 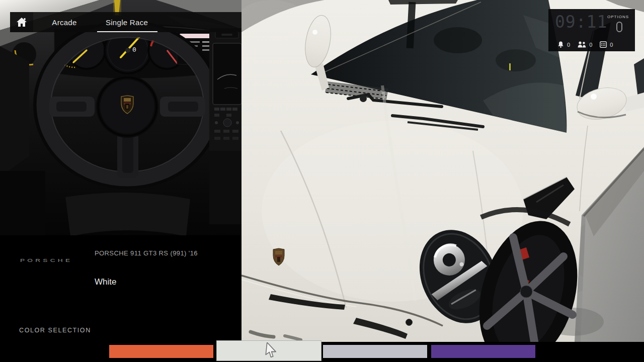 What do you see at coordinates (64, 22) in the screenshot?
I see `tab-arcade: Arcade` at bounding box center [64, 22].